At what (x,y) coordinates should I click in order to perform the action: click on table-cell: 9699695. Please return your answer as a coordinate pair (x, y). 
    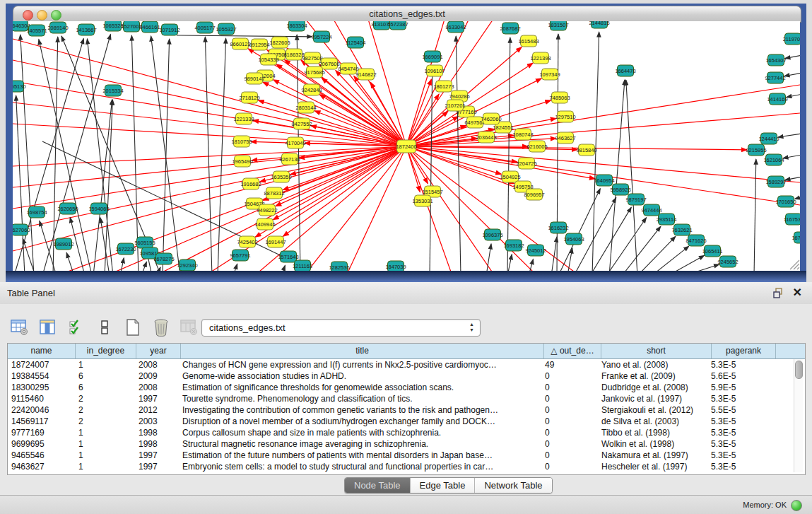
    Looking at the image, I should click on (41, 444).